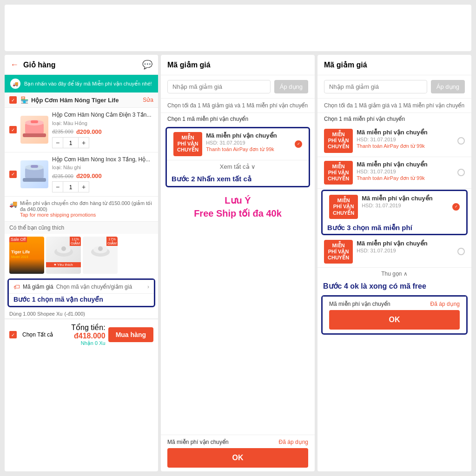 The image size is (476, 476). Describe the element at coordinates (238, 458) in the screenshot. I see `mgp2-ok-button: OK` at that location.